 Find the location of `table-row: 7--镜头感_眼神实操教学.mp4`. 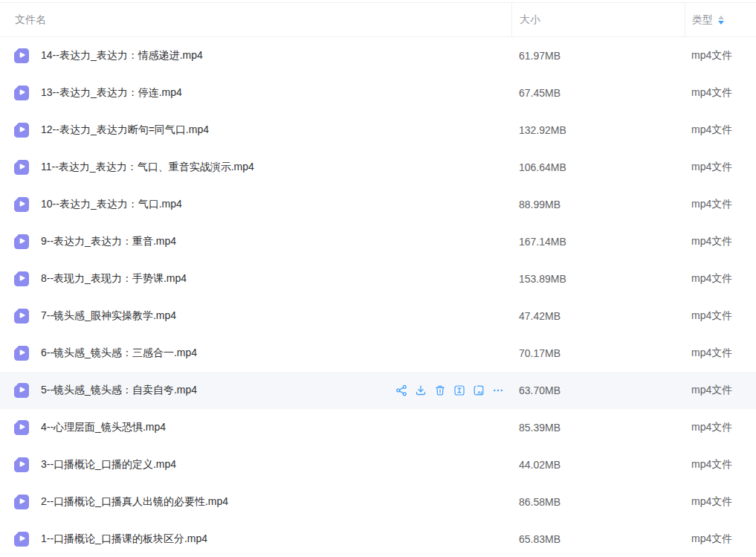

table-row: 7--镜头感_眼神实操教学.mp4 is located at coordinates (378, 316).